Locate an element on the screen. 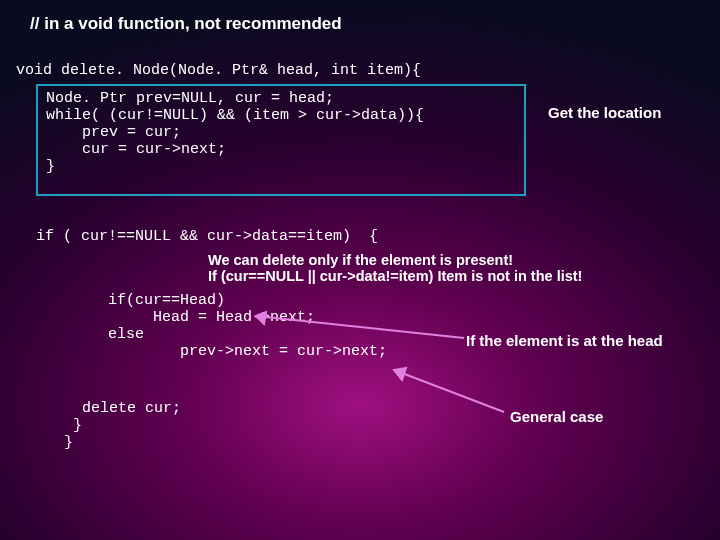  arrow-general-icon is located at coordinates (447, 391).